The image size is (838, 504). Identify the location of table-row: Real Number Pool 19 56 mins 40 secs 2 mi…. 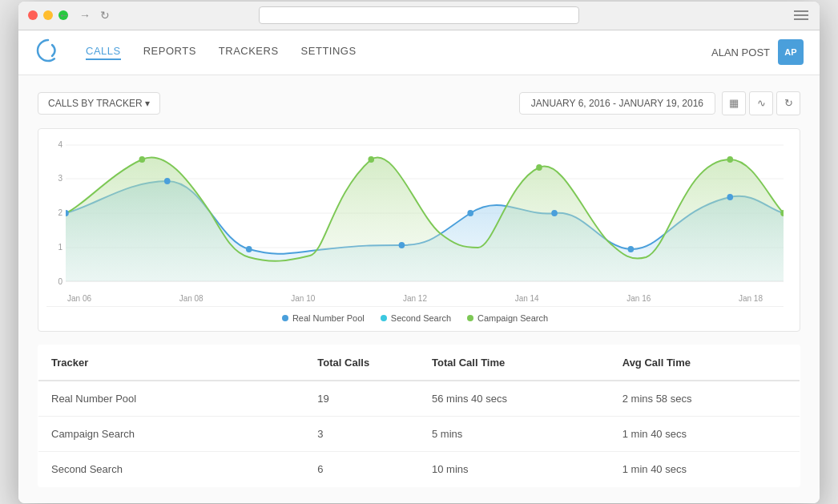
(420, 399).